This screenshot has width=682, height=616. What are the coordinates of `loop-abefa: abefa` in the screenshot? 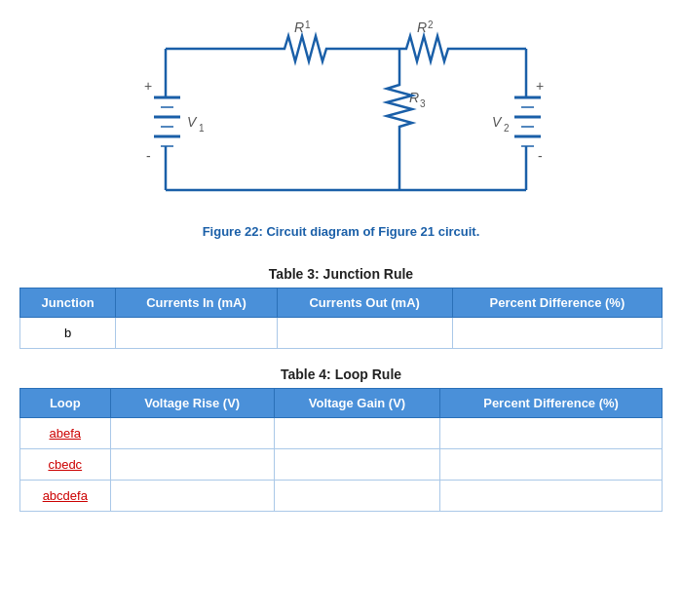 It's located at (66, 434).